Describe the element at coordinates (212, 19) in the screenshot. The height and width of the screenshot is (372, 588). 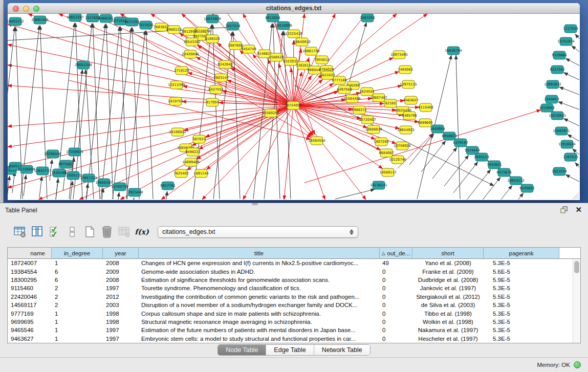
I see `graph-node: 16033809` at that location.